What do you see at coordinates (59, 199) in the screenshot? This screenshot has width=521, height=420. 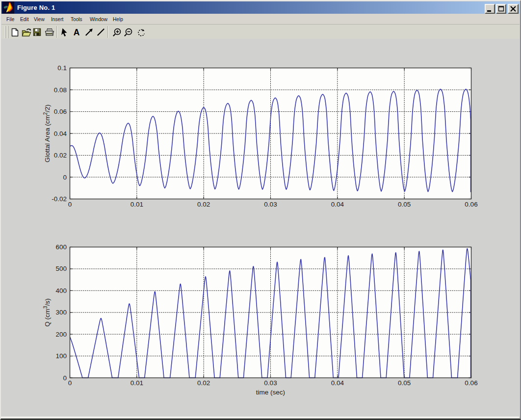 I see `svg-text: -0.02` at bounding box center [59, 199].